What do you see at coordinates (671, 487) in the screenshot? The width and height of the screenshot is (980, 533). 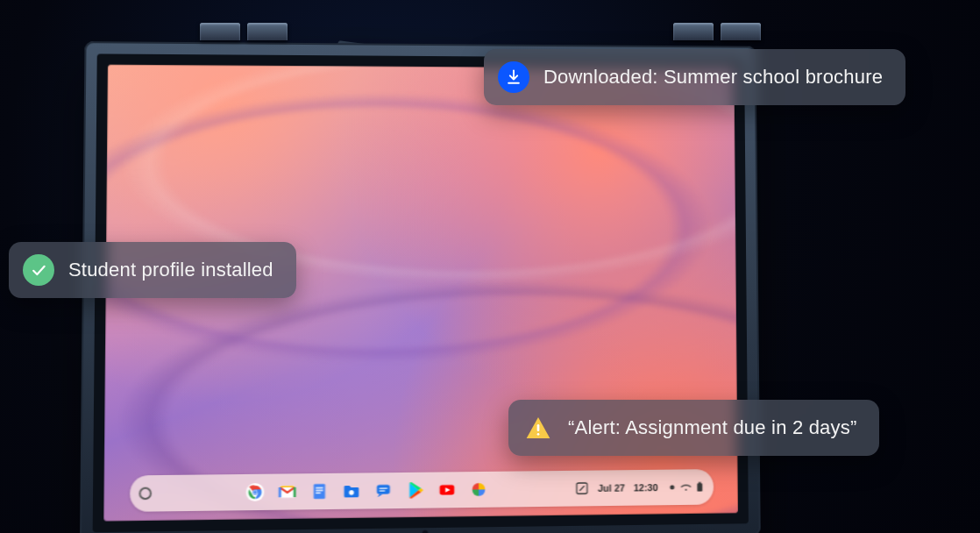 I see `notification-dot-icon` at bounding box center [671, 487].